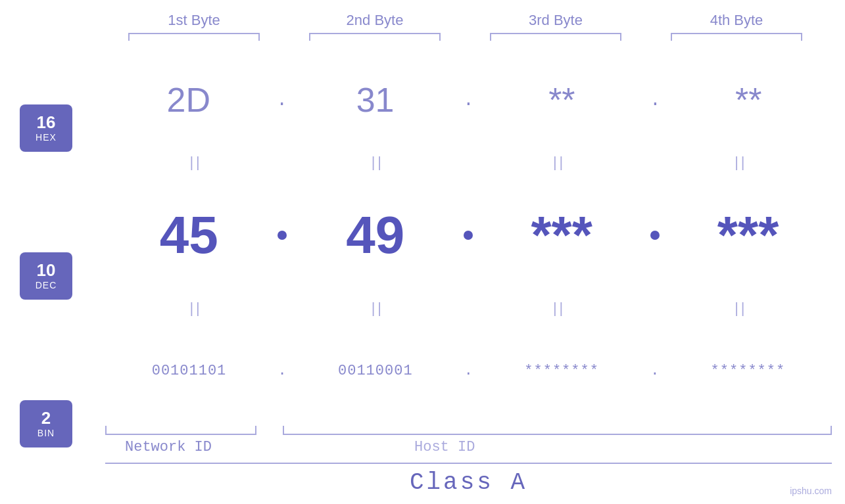 This screenshot has height=504, width=845. Describe the element at coordinates (377, 308) in the screenshot. I see `eq2-2: ||` at that location.